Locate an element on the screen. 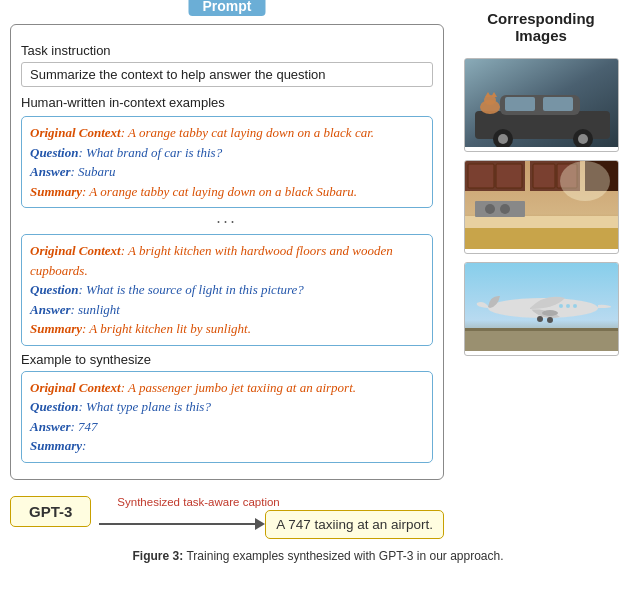 The width and height of the screenshot is (636, 604). example3-question-text: : What type plane is this? is located at coordinates (144, 406).